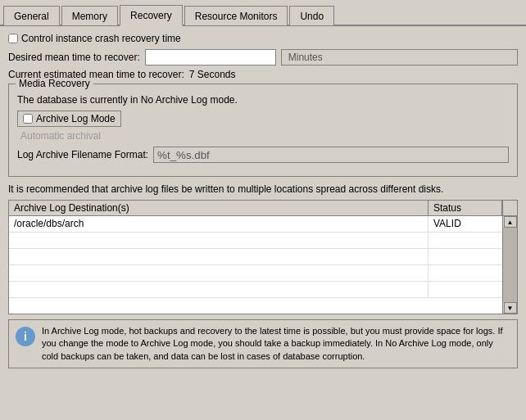  Describe the element at coordinates (263, 13) in the screenshot. I see `tab-bar: General Memory Recovery Resource Monitor…` at that location.